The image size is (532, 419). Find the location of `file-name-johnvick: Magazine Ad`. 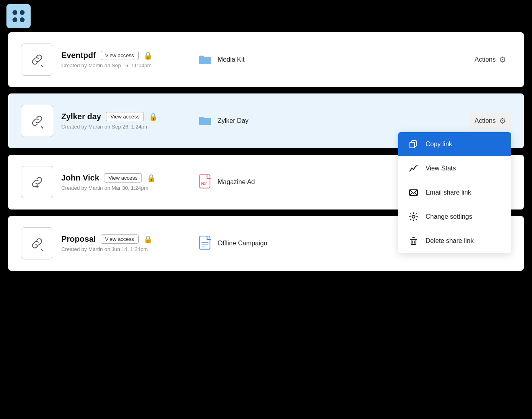

file-name-johnvick: Magazine Ad is located at coordinates (236, 182).